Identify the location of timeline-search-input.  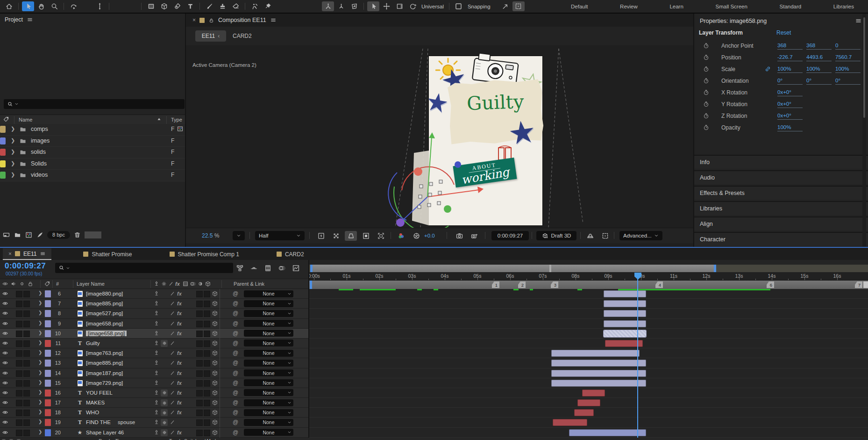
(144, 268).